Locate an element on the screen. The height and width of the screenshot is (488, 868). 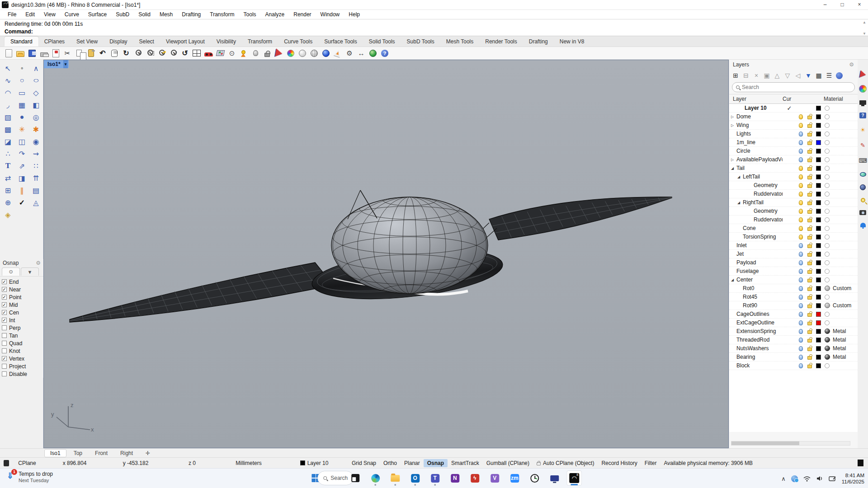
toolbar-tab: Transform is located at coordinates (260, 42).